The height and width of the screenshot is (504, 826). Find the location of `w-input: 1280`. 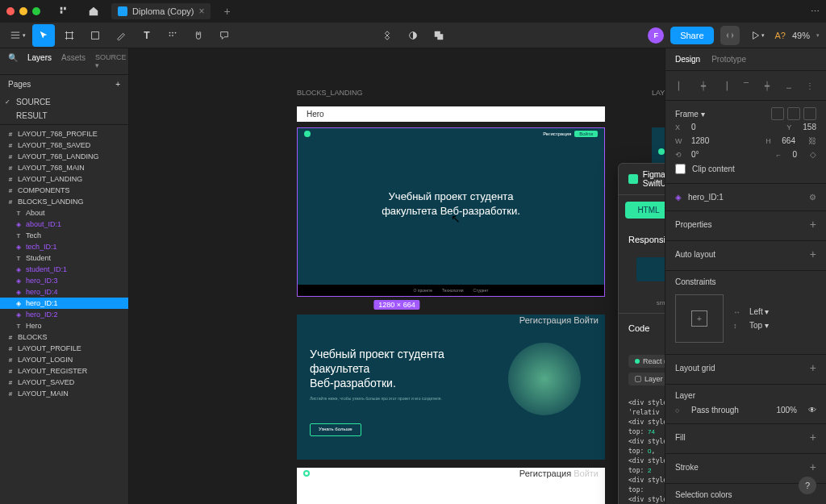

w-input: 1280 is located at coordinates (700, 140).